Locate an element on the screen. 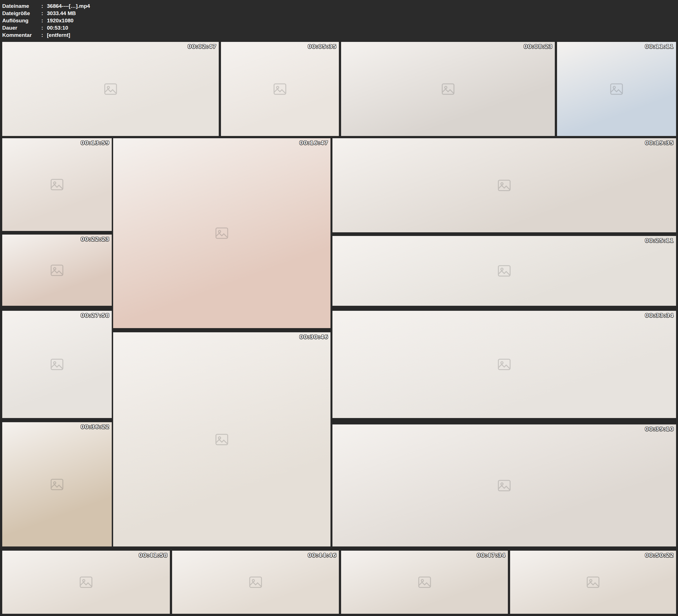 The height and width of the screenshot is (616, 678). video-thumbnail: 00:16:47 is located at coordinates (222, 233).